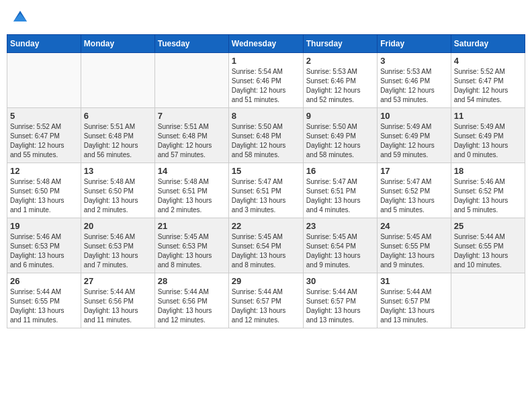 This screenshot has height=411, width=532. I want to click on day-number: 17, so click(414, 171).